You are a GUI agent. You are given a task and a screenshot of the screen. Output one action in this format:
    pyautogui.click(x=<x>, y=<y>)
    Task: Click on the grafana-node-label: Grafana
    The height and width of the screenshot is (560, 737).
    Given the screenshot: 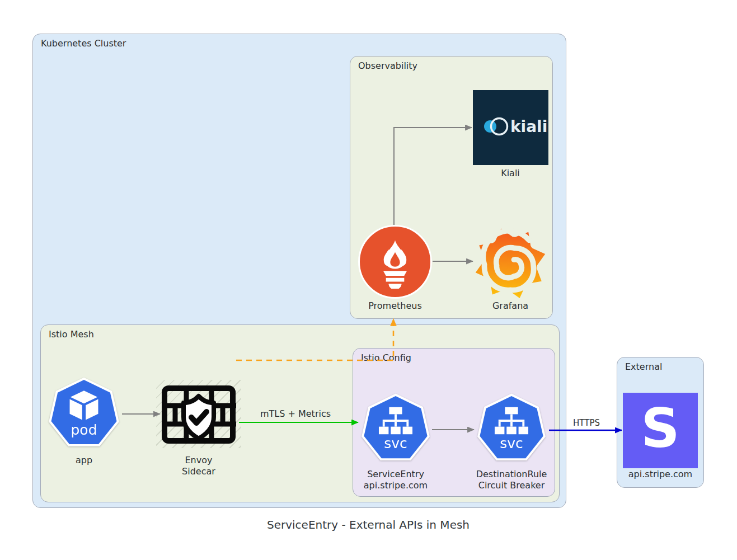 What is the action you would take?
    pyautogui.click(x=510, y=306)
    